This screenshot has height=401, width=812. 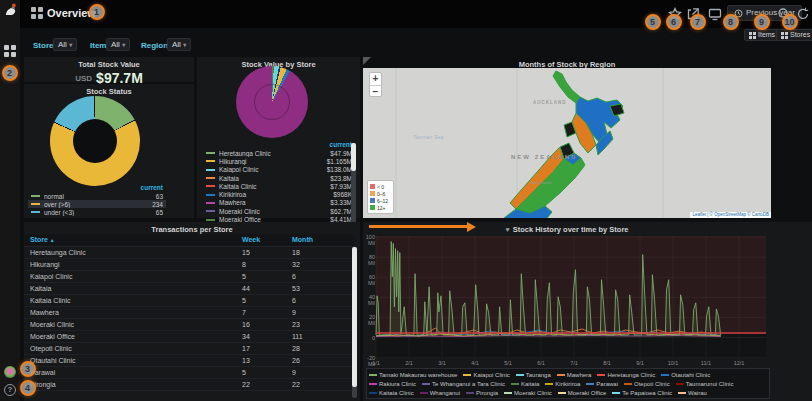 I want to click on cell-store: Hikurangi, so click(x=130, y=264).